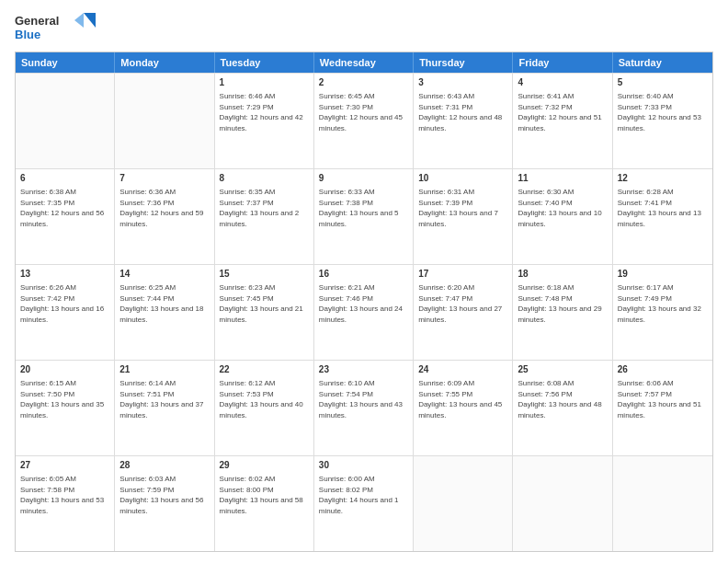 This screenshot has height=563, width=728. Describe the element at coordinates (563, 313) in the screenshot. I see `calendar-day-18: 18Sunrise: 6:18 AMSunset: 7:48 PMDayligh…` at that location.